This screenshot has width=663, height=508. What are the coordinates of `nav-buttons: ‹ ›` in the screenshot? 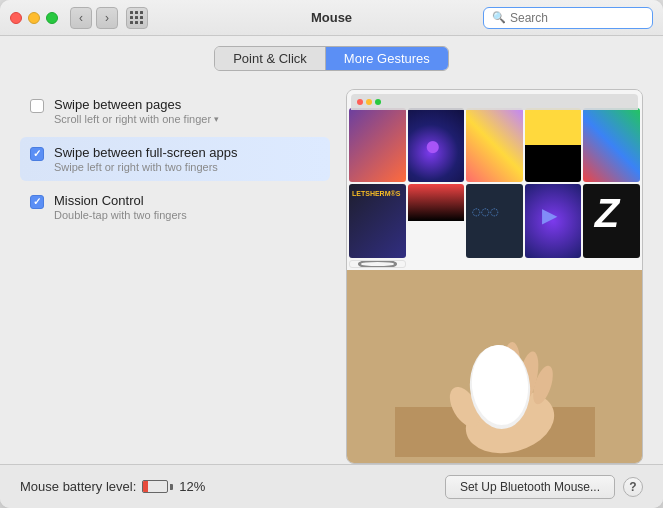 It's located at (94, 18).